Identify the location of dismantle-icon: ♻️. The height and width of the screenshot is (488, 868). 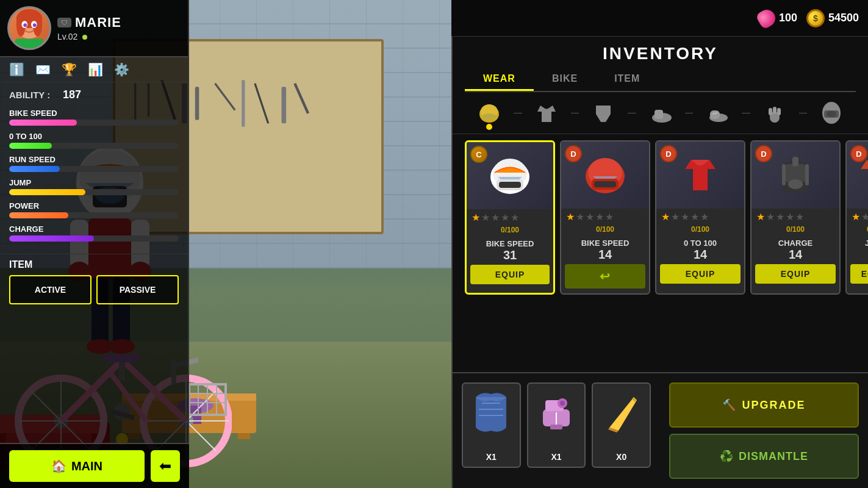
(727, 456).